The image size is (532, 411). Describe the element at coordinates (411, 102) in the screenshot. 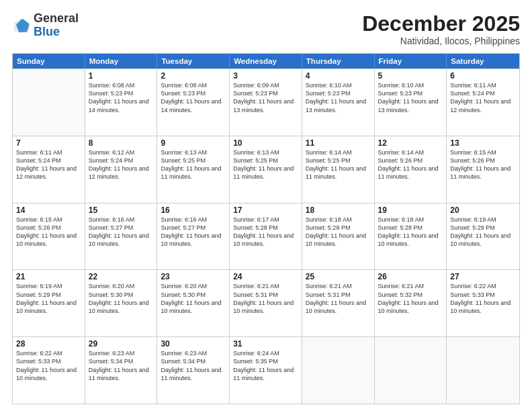

I see `calendar-cell: 5Sunrise: 6:10 AMSunset: 5:23 PMDaylight…` at that location.